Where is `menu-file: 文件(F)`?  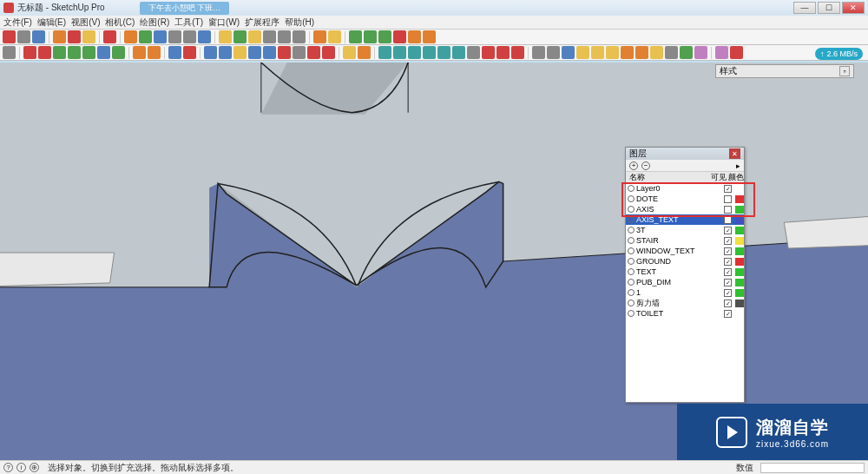
menu-file: 文件(F) is located at coordinates (17, 23).